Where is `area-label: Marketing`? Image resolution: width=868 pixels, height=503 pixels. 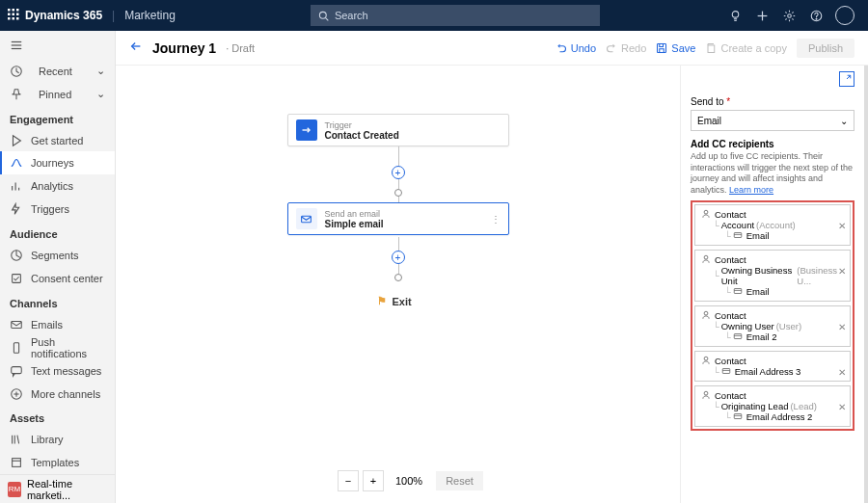
area-label: Marketing is located at coordinates (150, 15).